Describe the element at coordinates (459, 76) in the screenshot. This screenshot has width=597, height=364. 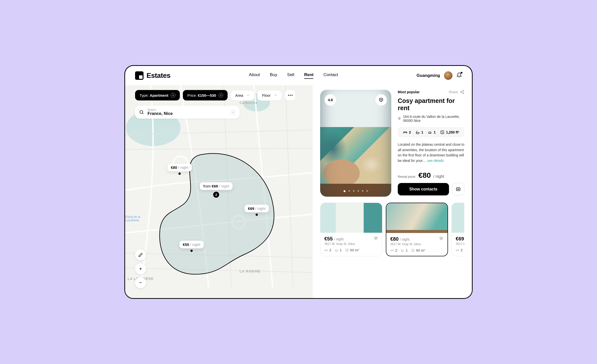
I see `notifications-button` at that location.